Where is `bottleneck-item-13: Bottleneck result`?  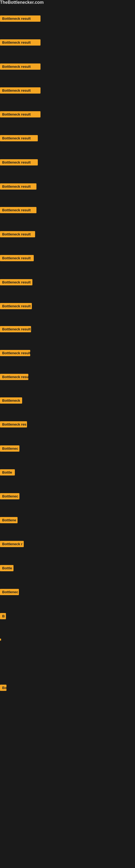 bottleneck-item-13: Bottleneck result is located at coordinates (16, 307).